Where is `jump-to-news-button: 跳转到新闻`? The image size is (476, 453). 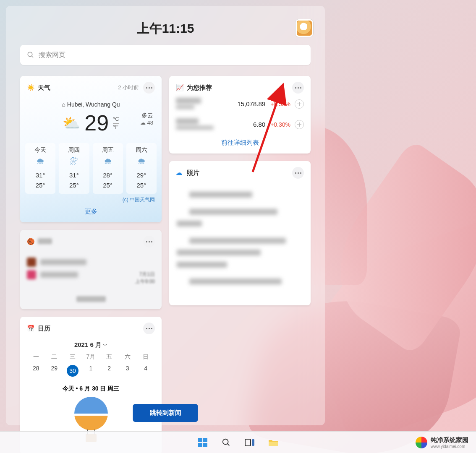 jump-to-news-button: 跳转到新闻 is located at coordinates (165, 413).